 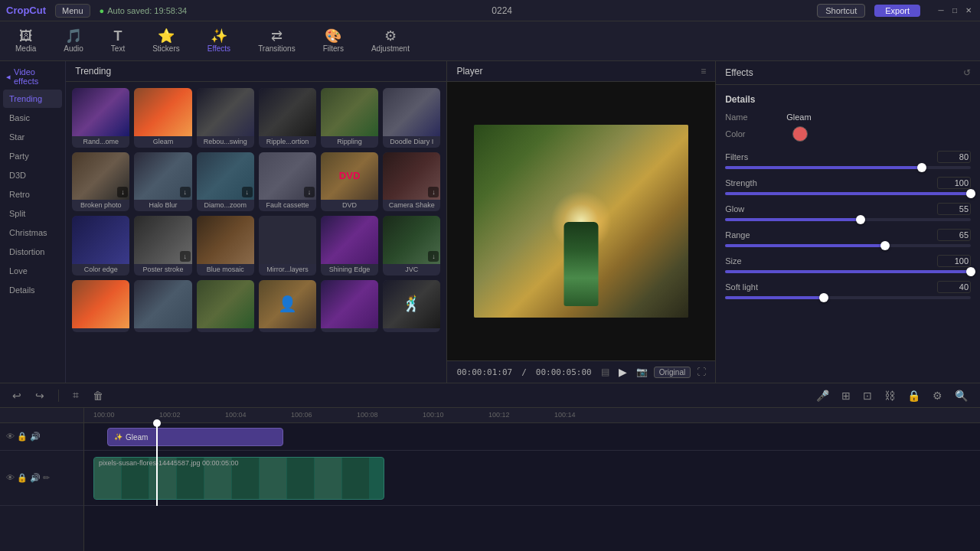 I want to click on video-clip: pixels-susan-flores-14445587.jpg 00:00:0…, so click(x=239, y=478).